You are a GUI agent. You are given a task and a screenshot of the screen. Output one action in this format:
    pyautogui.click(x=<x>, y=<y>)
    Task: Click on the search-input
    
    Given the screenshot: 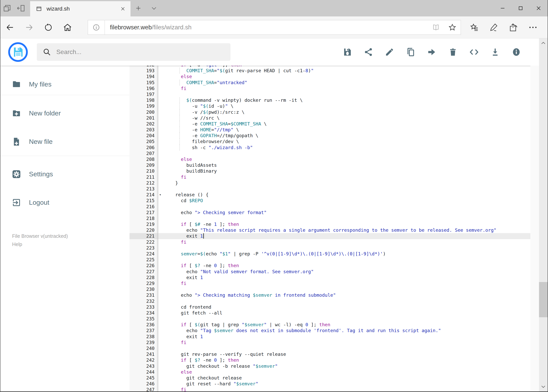 What is the action you would take?
    pyautogui.click(x=137, y=52)
    